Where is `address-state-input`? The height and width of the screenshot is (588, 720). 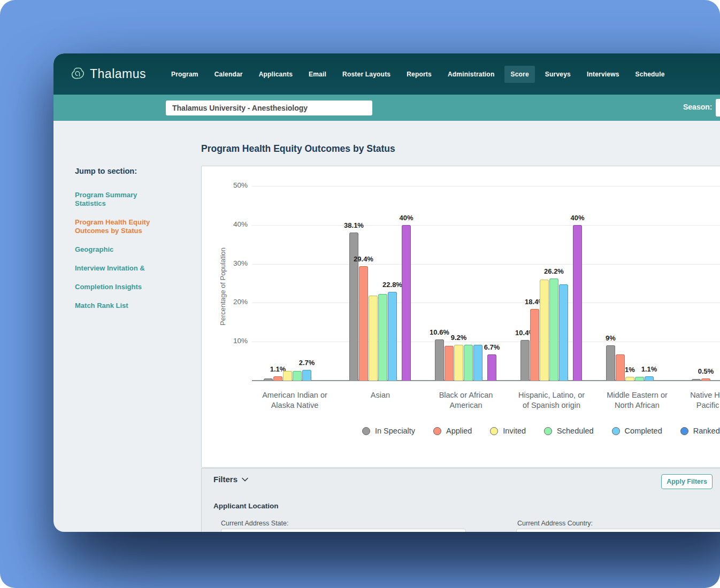 address-state-input is located at coordinates (343, 530).